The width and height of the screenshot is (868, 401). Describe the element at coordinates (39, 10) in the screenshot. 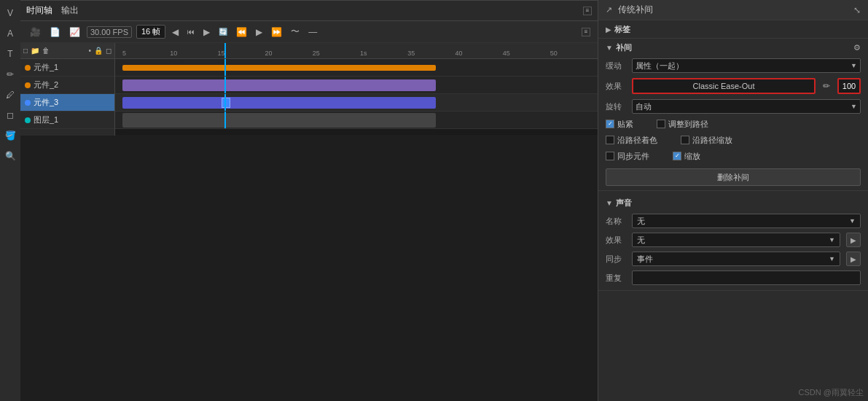

I see `tab-timeline: 时间轴` at that location.